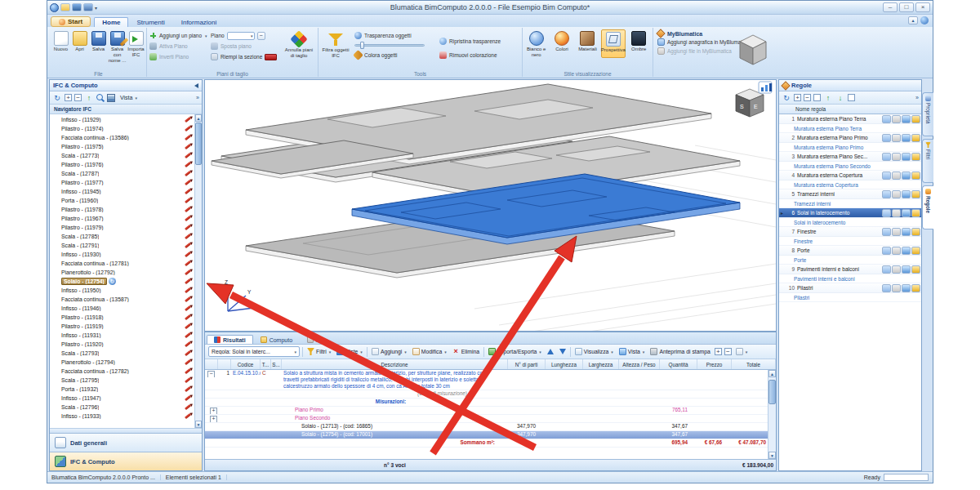 The width and height of the screenshot is (980, 490). What do you see at coordinates (537, 44) in the screenshot?
I see `style-button: Bianco e nero` at bounding box center [537, 44].